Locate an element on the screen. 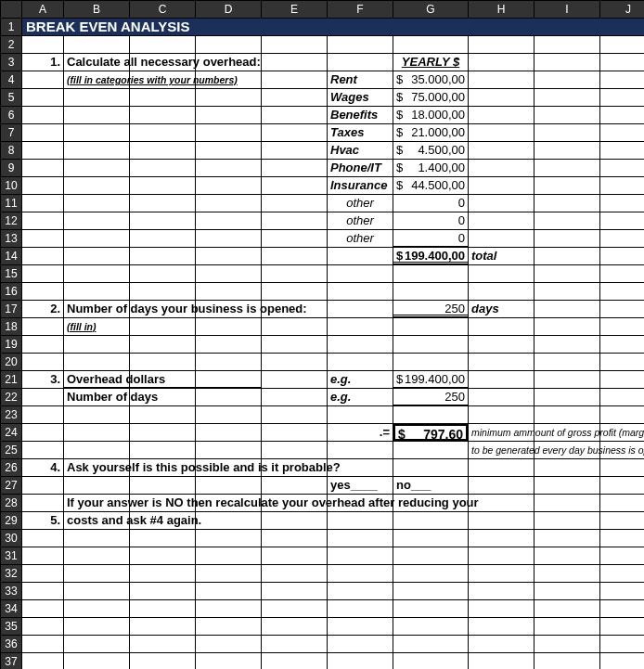 This screenshot has width=644, height=669. row-header: 3 is located at coordinates (11, 62).